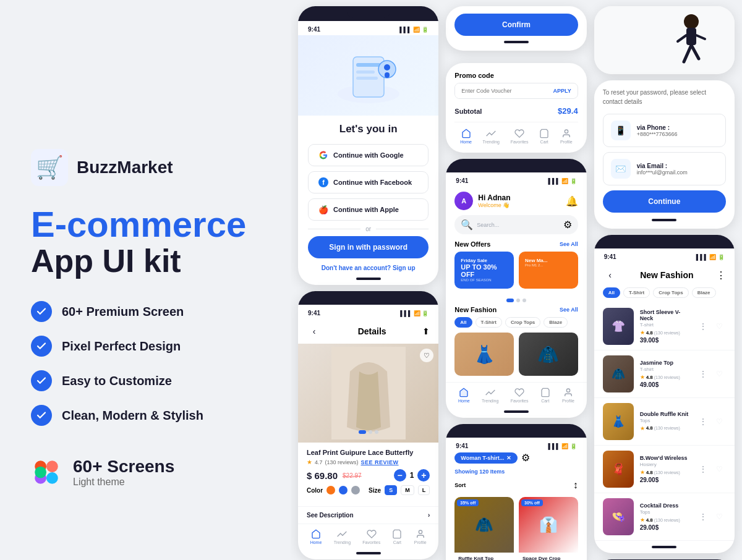 Image resolution: width=742 pixels, height=560 pixels. I want to click on filter-product-2: 30% off 👔 Space Dye Crop $56.00 $41.00, so click(548, 528).